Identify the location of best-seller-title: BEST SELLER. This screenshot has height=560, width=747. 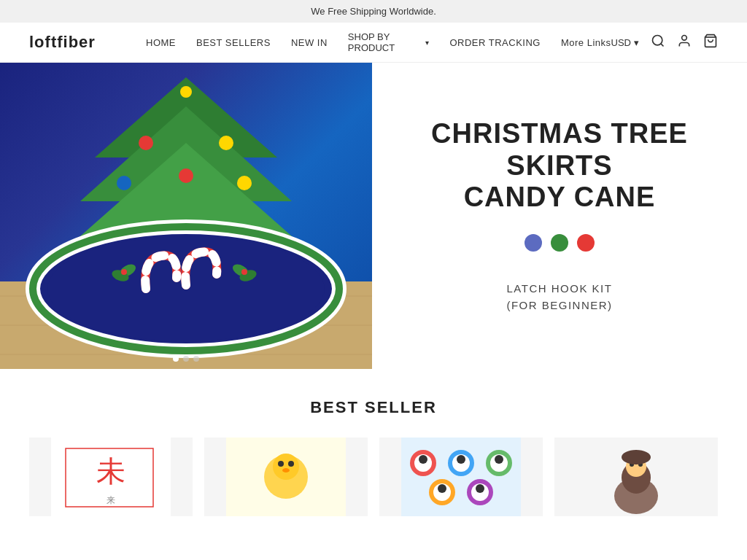
(374, 408).